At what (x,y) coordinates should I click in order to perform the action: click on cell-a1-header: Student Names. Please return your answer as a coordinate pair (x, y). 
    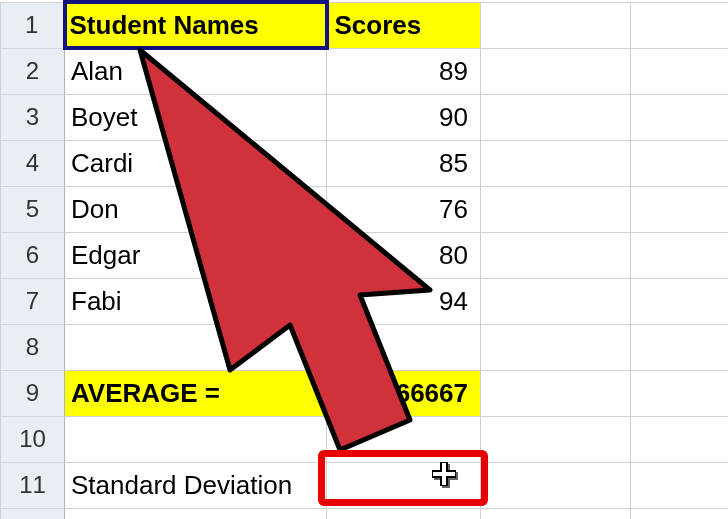
    Looking at the image, I should click on (196, 25).